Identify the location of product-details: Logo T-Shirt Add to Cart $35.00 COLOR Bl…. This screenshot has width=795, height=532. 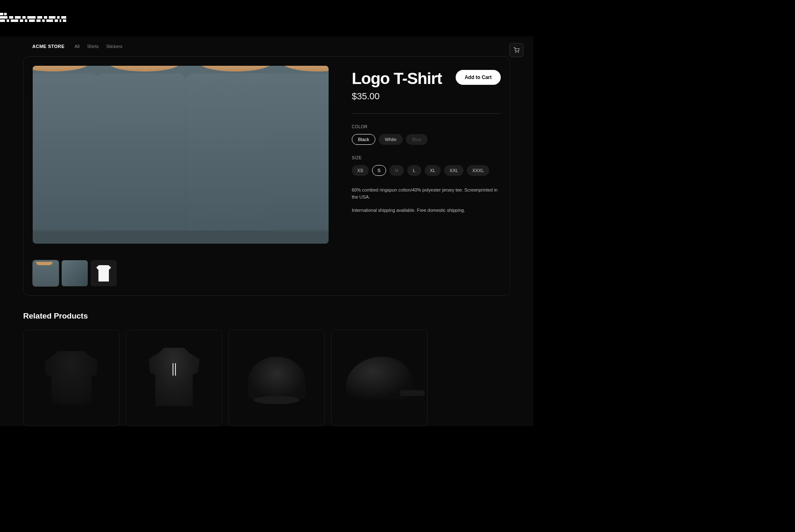
(426, 176).